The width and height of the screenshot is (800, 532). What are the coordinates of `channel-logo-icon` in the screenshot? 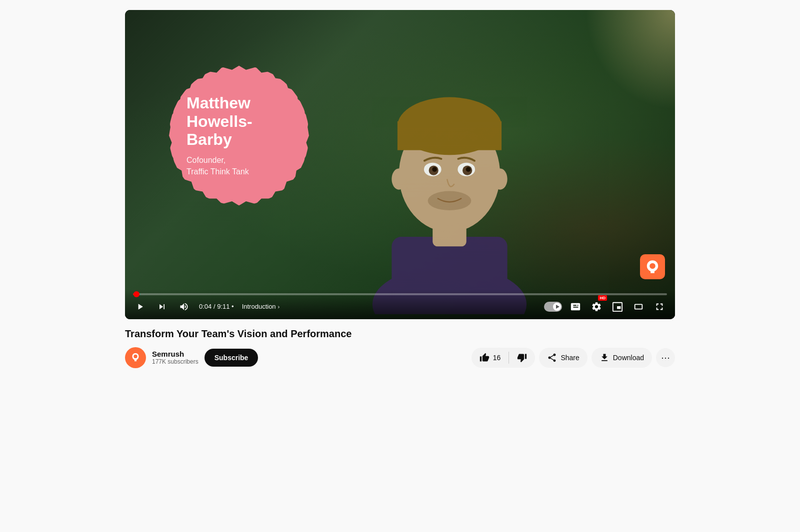 It's located at (136, 358).